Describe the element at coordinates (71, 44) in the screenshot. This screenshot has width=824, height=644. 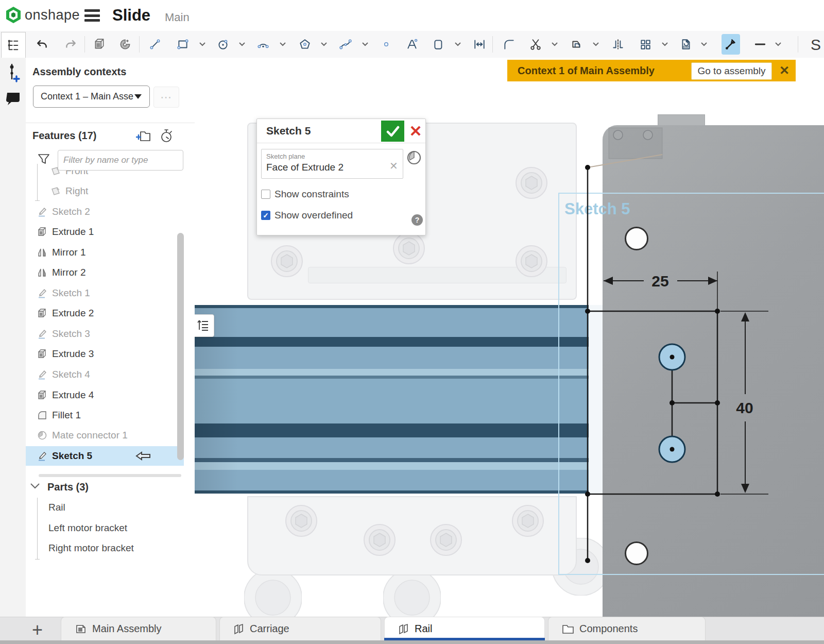
I see `redo-button` at that location.